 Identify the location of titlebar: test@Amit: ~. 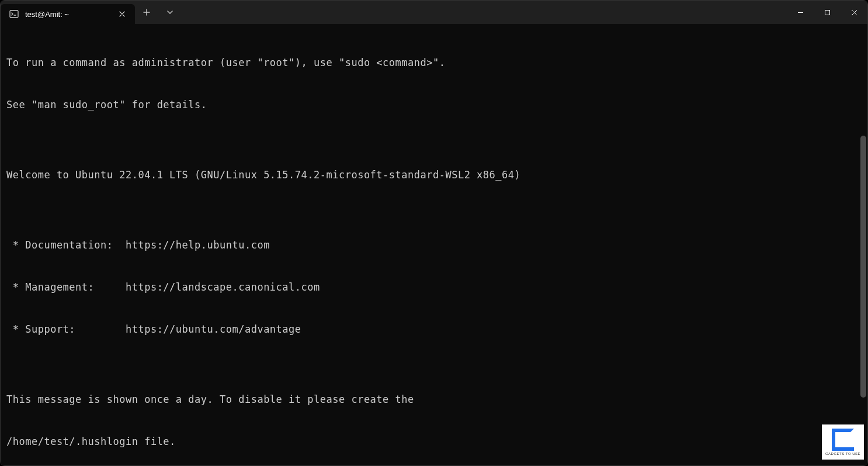
(434, 12).